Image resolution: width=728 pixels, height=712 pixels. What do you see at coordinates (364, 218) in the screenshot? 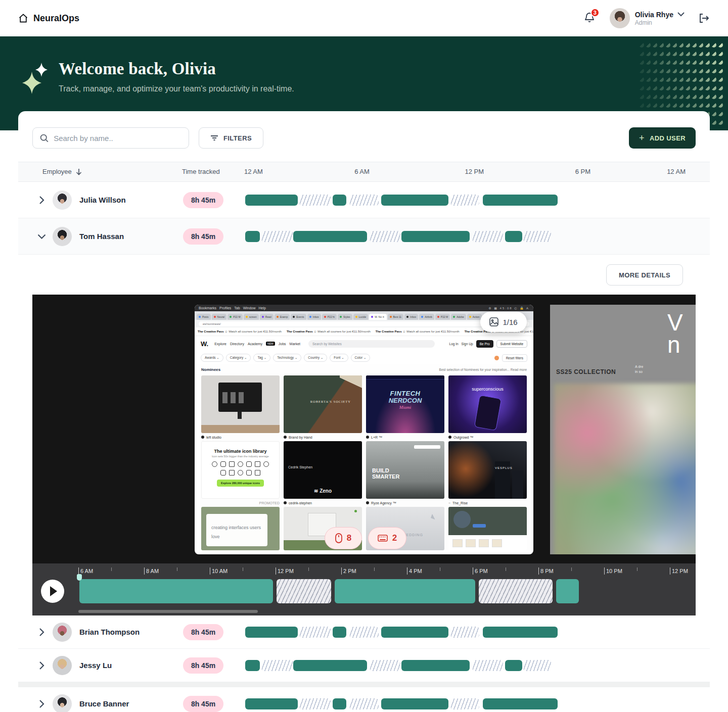
I see `employee-table-top: Julia Willson8h 45mTom Hassan8h 45m` at bounding box center [364, 218].